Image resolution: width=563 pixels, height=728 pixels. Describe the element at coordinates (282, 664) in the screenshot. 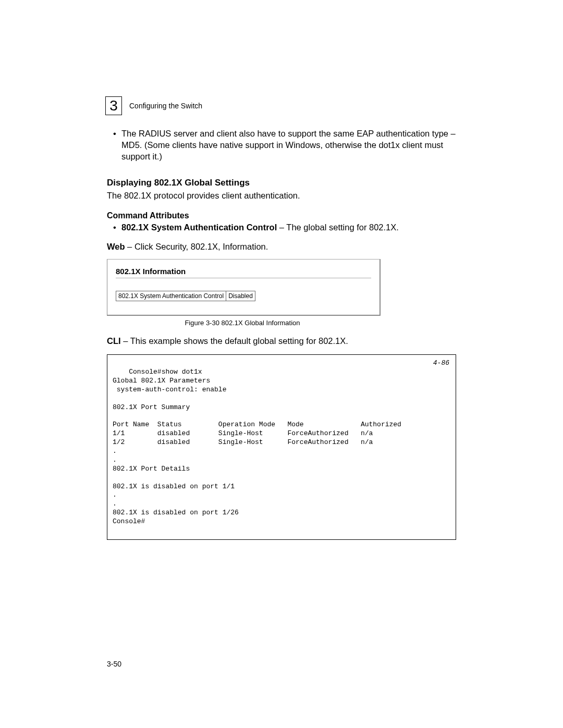

I see `page-number: 3-50` at that location.